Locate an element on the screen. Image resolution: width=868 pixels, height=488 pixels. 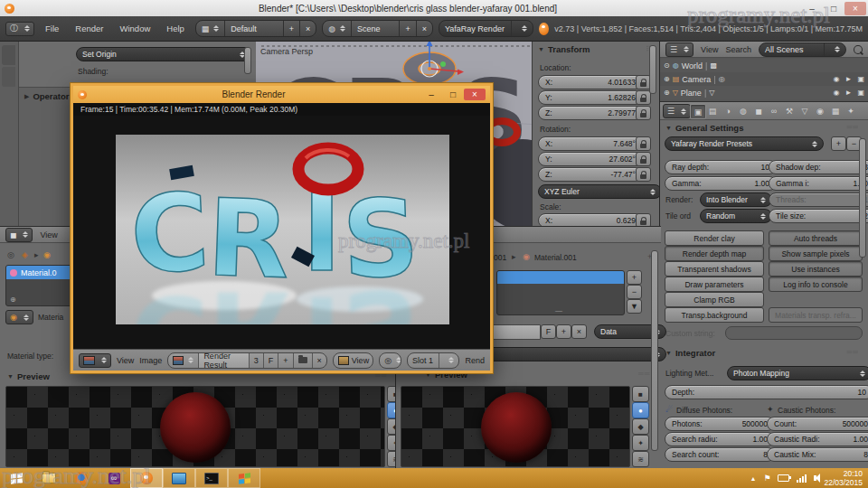
action-center-flag-icon: ⚑ is located at coordinates (767, 478).